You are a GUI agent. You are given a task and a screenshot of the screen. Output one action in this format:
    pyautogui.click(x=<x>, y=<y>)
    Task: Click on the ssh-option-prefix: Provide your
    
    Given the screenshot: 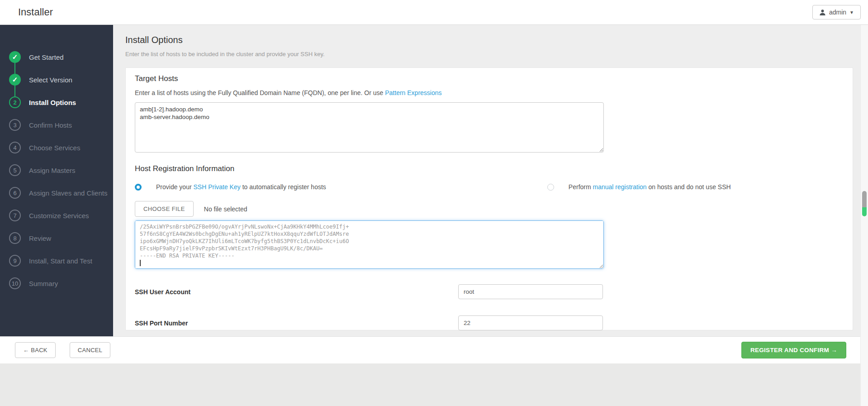 What is the action you would take?
    pyautogui.click(x=175, y=187)
    